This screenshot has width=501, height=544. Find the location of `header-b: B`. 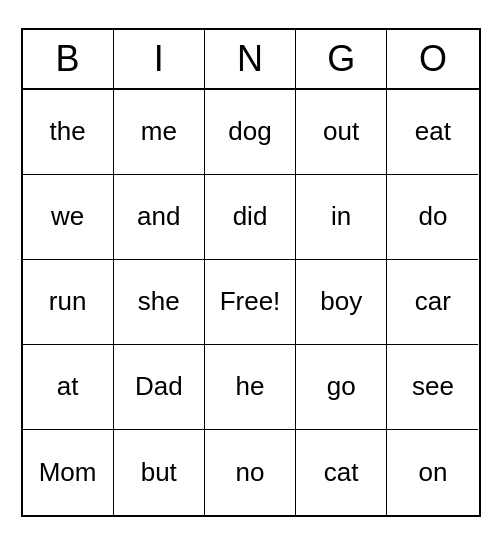

header-b: B is located at coordinates (68, 59).